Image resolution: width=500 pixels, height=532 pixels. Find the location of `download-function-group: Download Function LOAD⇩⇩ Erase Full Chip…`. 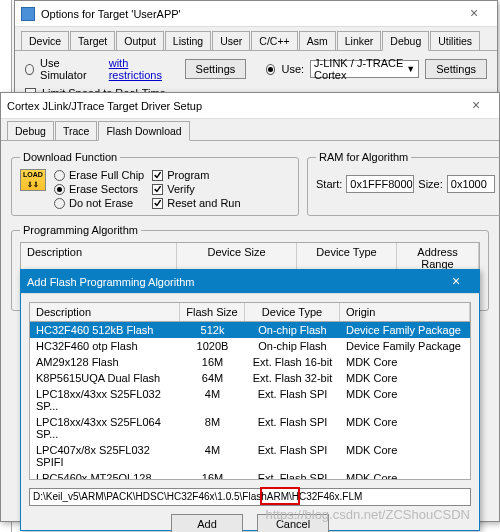

download-function-group: Download Function LOAD⇩⇩ Erase Full Chip… is located at coordinates (155, 184).